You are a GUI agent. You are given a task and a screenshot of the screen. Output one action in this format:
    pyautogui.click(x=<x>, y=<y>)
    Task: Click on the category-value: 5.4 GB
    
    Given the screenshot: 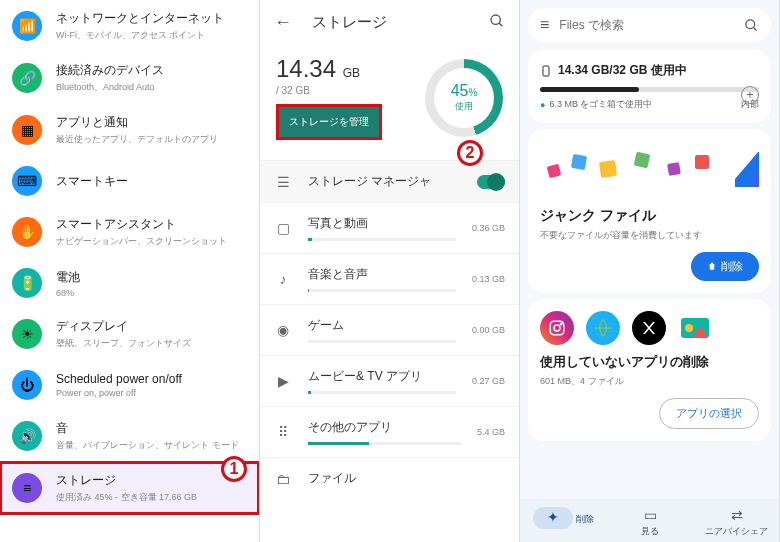 What is the action you would take?
    pyautogui.click(x=491, y=432)
    